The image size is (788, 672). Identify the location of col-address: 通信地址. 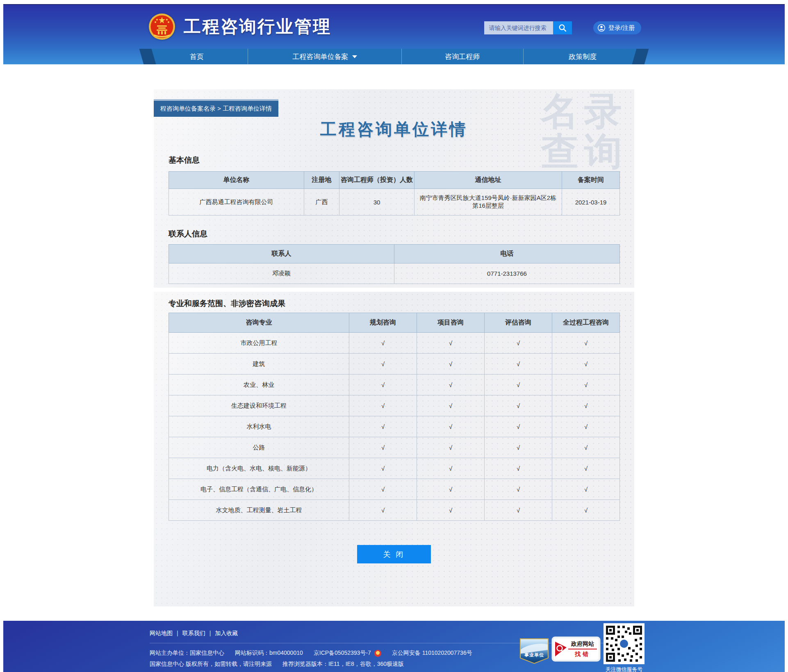
(488, 180).